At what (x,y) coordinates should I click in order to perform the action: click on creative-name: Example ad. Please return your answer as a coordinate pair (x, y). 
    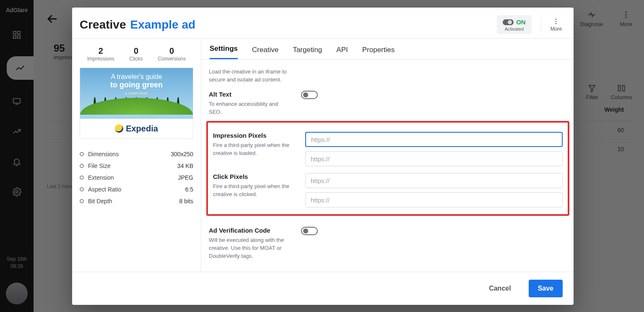
    Looking at the image, I should click on (163, 25).